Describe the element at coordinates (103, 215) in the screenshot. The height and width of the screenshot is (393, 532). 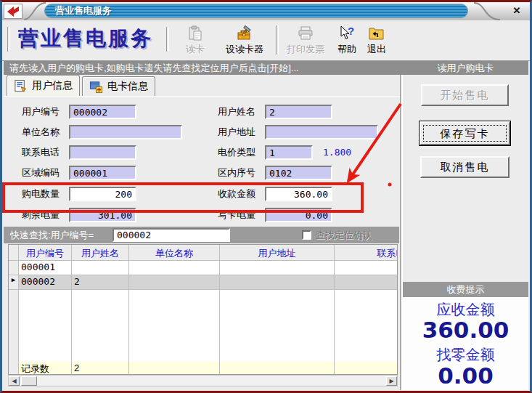
I see `remaining-field` at that location.